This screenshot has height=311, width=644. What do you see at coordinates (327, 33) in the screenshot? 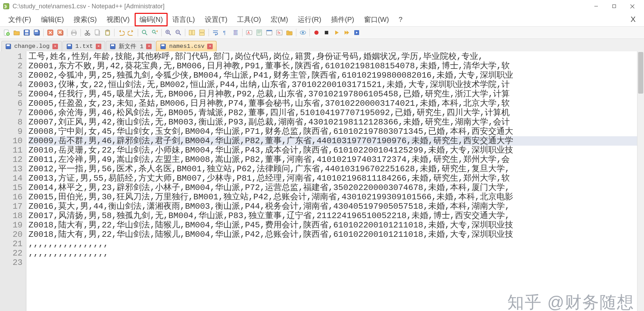
I see `stop-macro-button` at bounding box center [327, 33].